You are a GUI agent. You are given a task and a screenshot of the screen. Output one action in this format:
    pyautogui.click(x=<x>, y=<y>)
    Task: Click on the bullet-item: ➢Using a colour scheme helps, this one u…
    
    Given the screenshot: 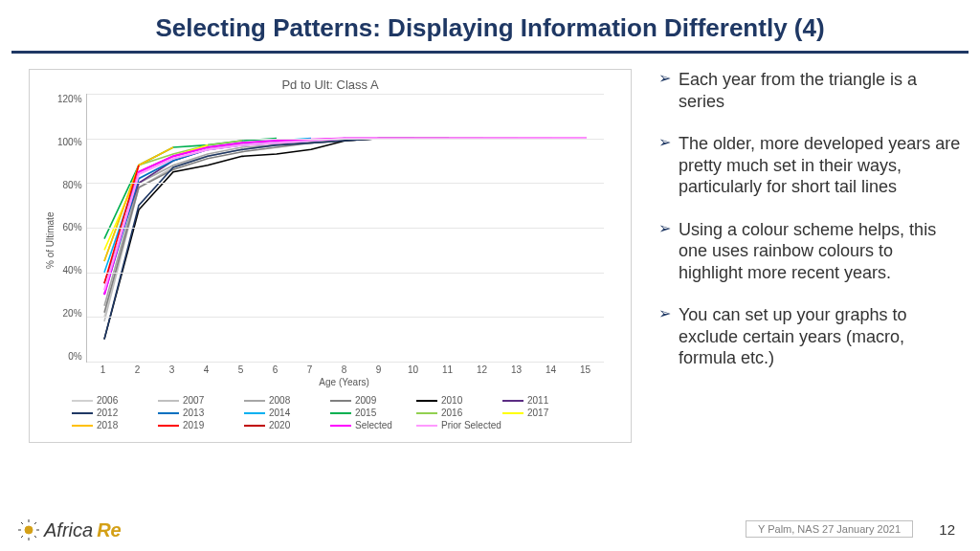 What is the action you would take?
    pyautogui.click(x=810, y=252)
    